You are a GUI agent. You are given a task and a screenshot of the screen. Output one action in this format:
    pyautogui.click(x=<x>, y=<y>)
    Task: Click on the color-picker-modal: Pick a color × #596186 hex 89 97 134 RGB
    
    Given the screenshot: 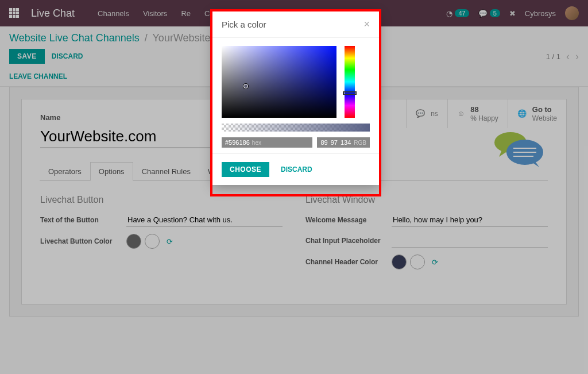 What is the action you would take?
    pyautogui.click(x=296, y=98)
    